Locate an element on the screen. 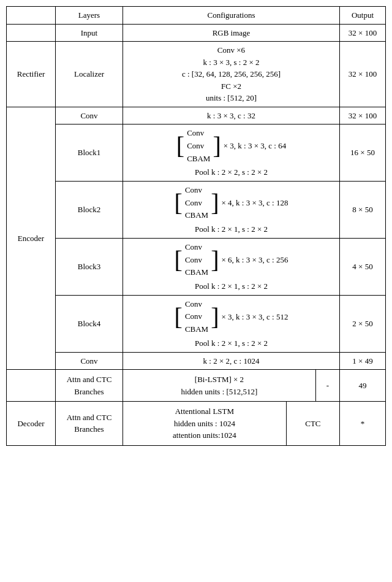 This screenshot has width=392, height=582. layer-cell: Input is located at coordinates (89, 33).